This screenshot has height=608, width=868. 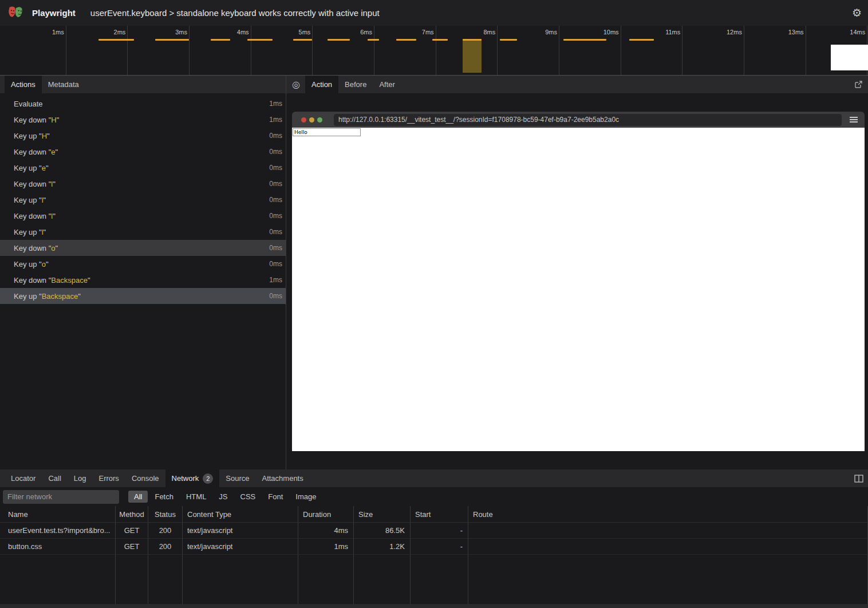 I want to click on network-table-filler, so click(x=434, y=579).